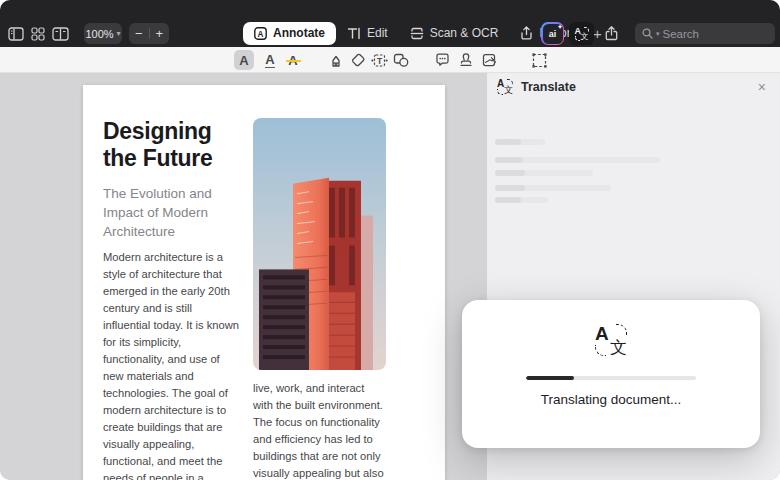 This screenshot has height=480, width=780. What do you see at coordinates (160, 34) in the screenshot?
I see `zoom-in-button: +` at bounding box center [160, 34].